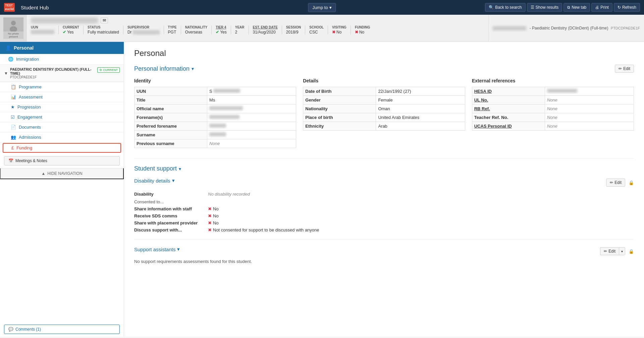 The image size is (644, 338). What do you see at coordinates (384, 194) in the screenshot?
I see `disability-row: Disability No disability recorded` at bounding box center [384, 194].